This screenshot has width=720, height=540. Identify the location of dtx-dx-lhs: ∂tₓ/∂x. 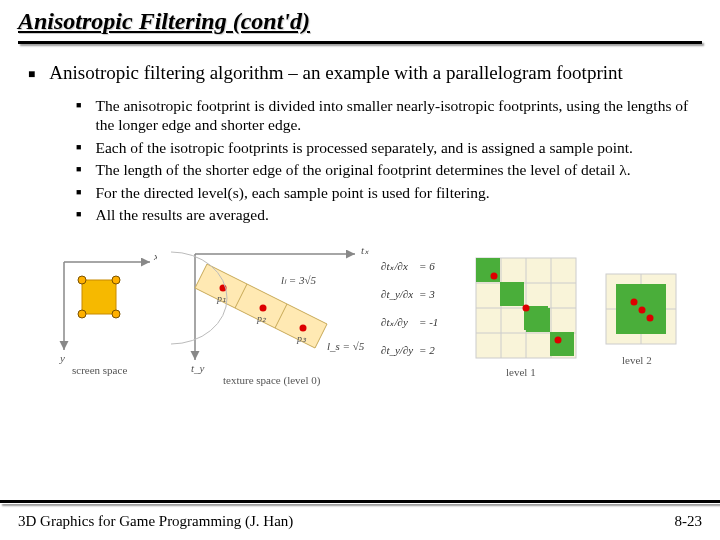
(394, 266).